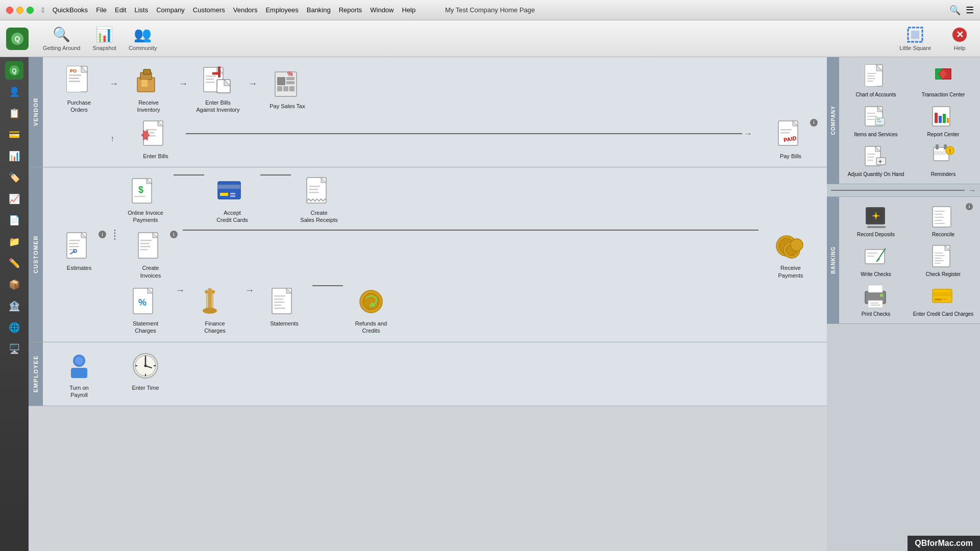 This screenshot has height=551, width=980. I want to click on finance-charges-button: FinanceCharges, so click(215, 310).